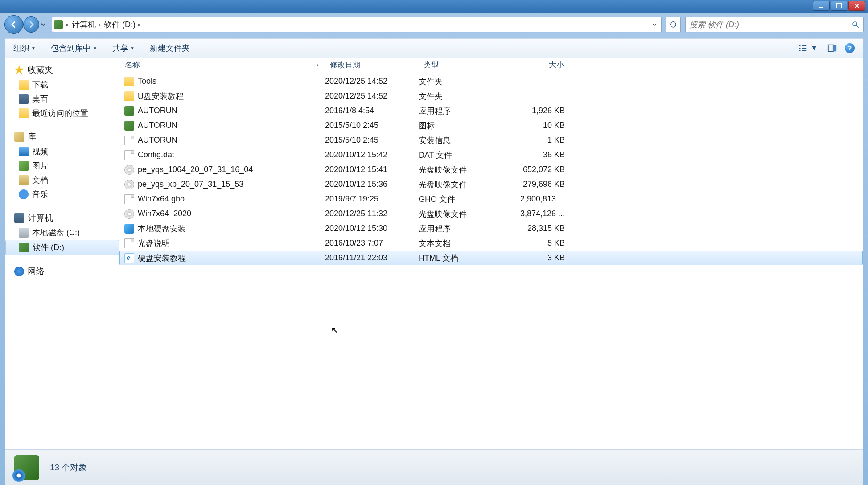 This screenshot has height=485, width=868. Describe the element at coordinates (372, 81) in the screenshot. I see `file-date: 2020/12/25 14:52` at that location.